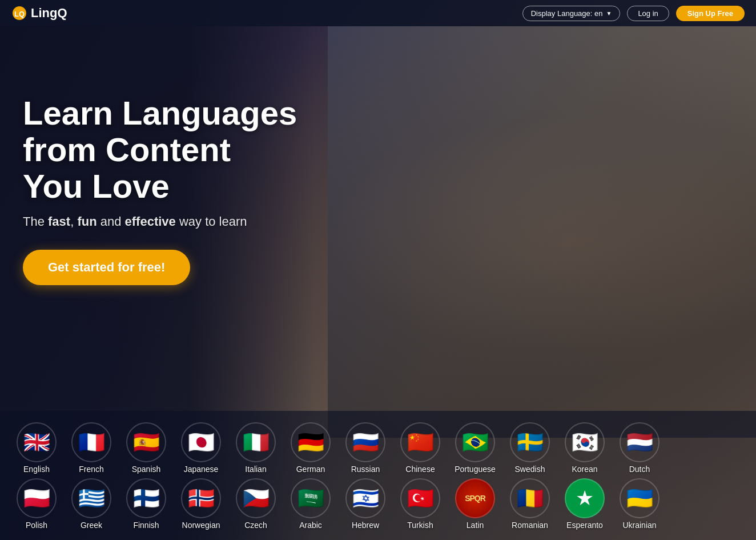 This screenshot has height=540, width=756. I want to click on lang-name-finnish: Finnish, so click(146, 525).